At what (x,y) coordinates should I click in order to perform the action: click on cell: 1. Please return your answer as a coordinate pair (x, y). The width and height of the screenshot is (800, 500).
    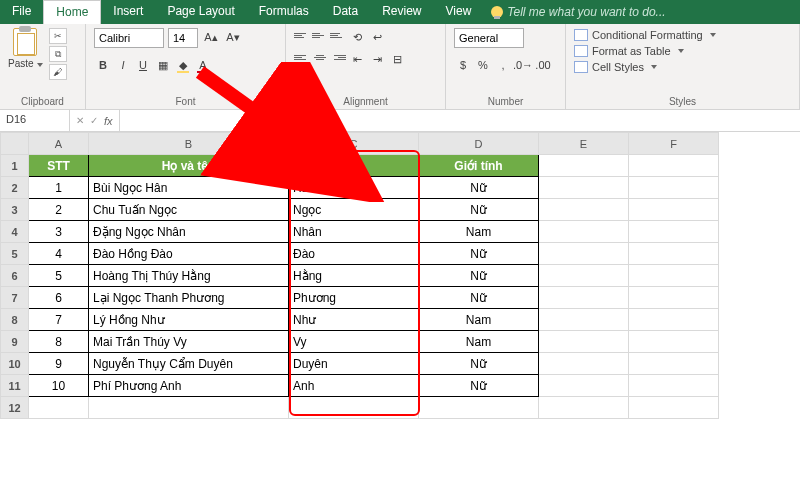
    Looking at the image, I should click on (59, 188).